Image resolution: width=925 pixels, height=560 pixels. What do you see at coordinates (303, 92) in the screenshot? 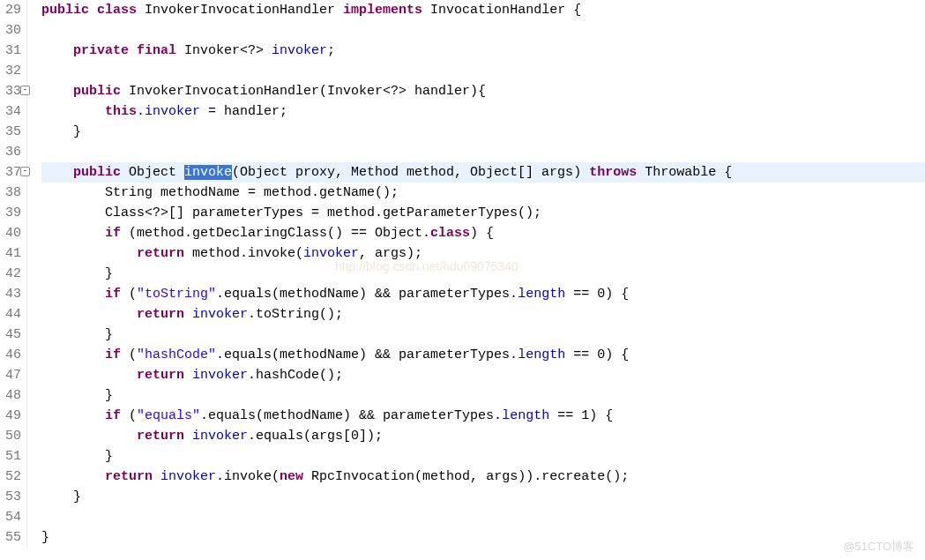
I see `code-token: InvokerInvocationHandler(Invoker<?> hand…` at bounding box center [303, 92].